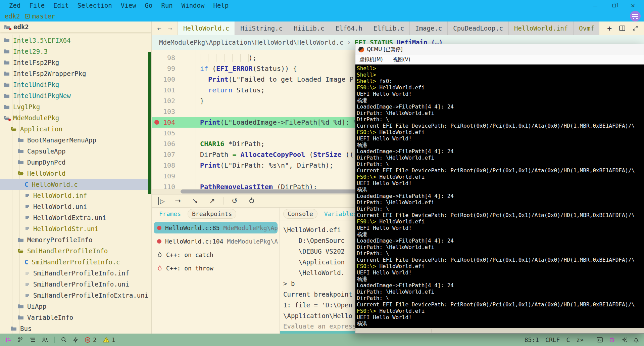  What do you see at coordinates (76, 218) in the screenshot?
I see `tree-item-helloworldextra.uni: HelloWorldExtra.uni` at bounding box center [76, 218].